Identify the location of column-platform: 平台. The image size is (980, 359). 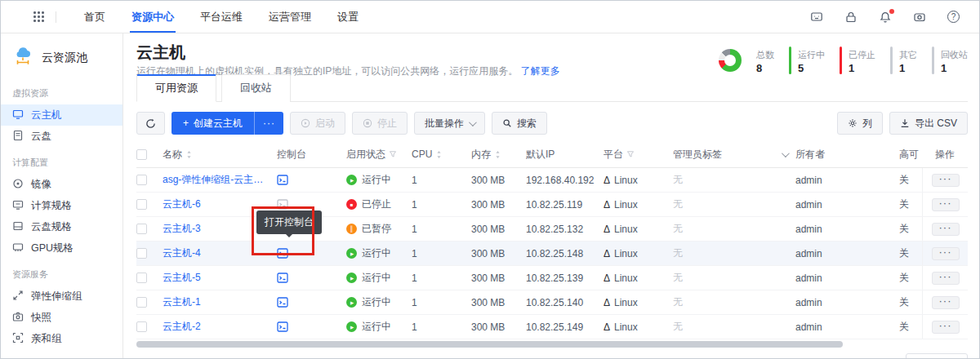
(639, 155).